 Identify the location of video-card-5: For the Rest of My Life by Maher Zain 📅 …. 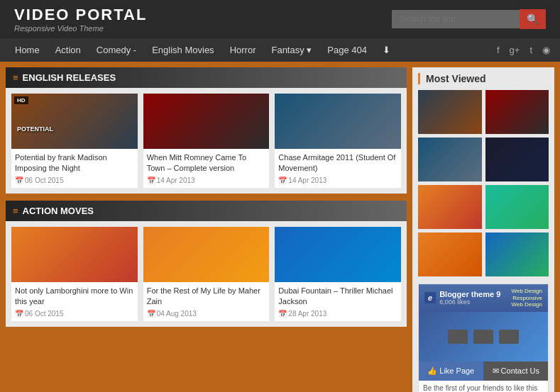
(207, 274).